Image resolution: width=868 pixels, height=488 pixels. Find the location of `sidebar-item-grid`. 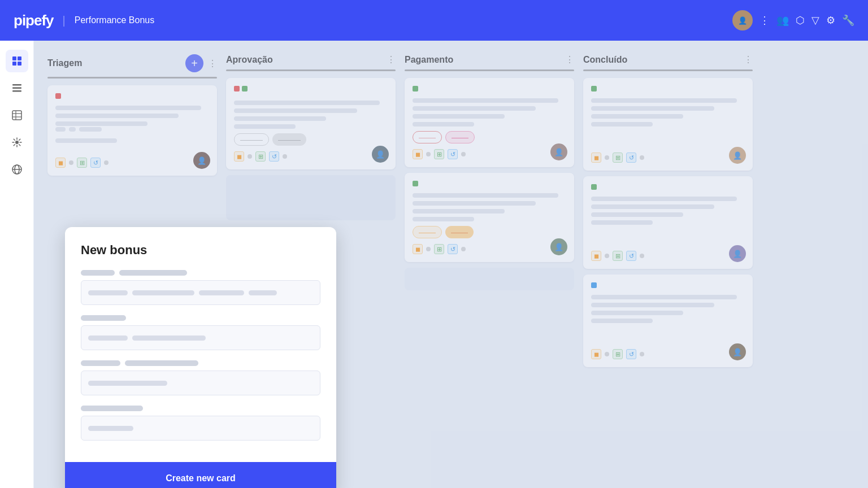

sidebar-item-grid is located at coordinates (17, 61).